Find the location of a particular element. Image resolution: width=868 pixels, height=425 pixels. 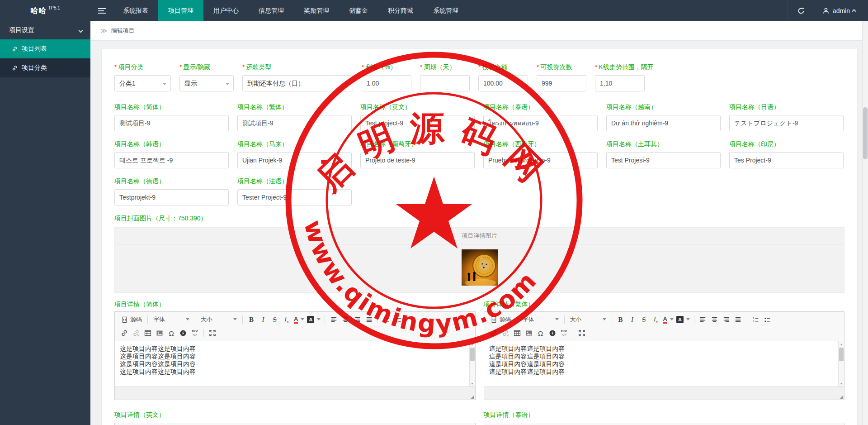

text-field: Ujian Projek-9 is located at coordinates (295, 160).